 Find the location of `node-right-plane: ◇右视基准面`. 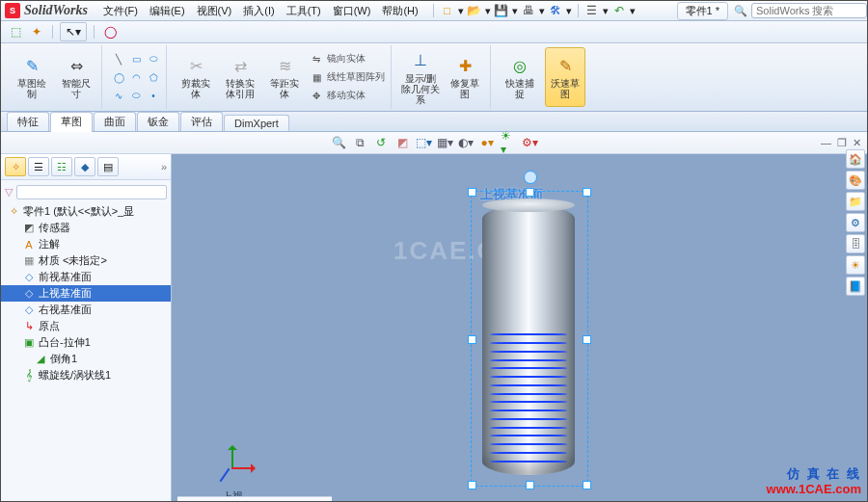

node-right-plane: ◇右视基准面 is located at coordinates (86, 310).